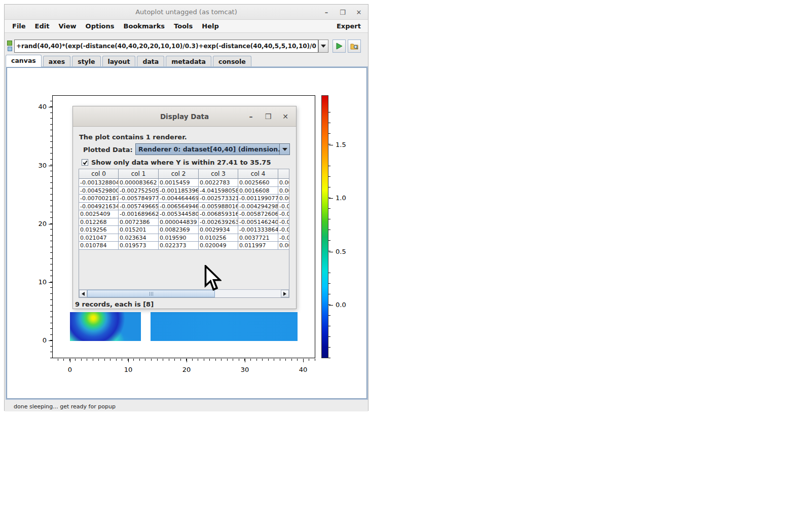 The width and height of the screenshot is (811, 532). I want to click on table-cell: -0.006564946..., so click(178, 207).